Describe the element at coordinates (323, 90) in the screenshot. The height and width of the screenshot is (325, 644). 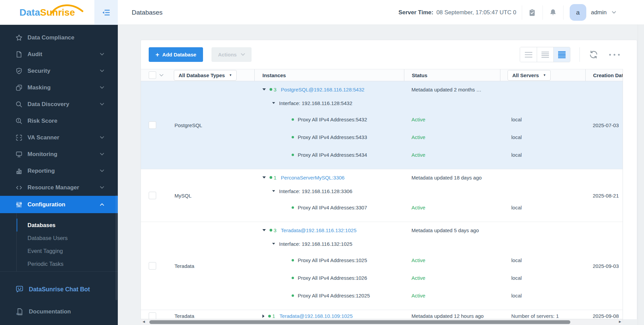
I see `instance-link: PostgreSQL@192.168.116.128:5432` at that location.